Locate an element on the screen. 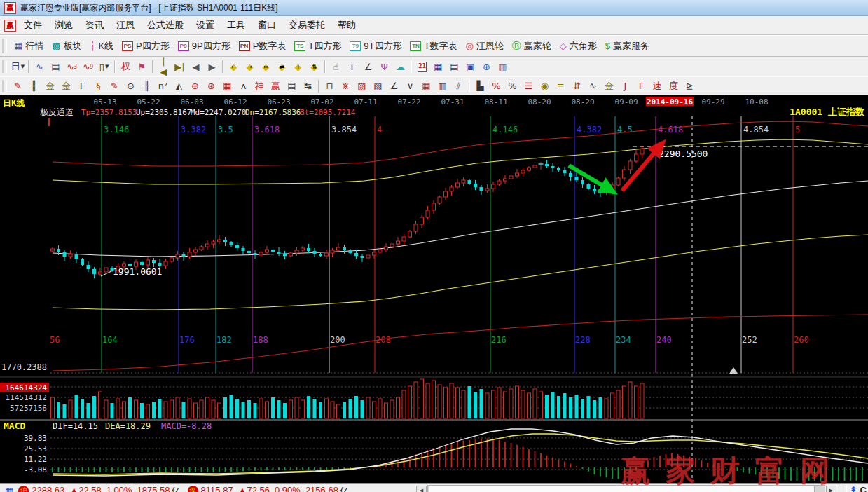 The height and width of the screenshot is (492, 868). shenzhen-icon: 深 is located at coordinates (193, 489).